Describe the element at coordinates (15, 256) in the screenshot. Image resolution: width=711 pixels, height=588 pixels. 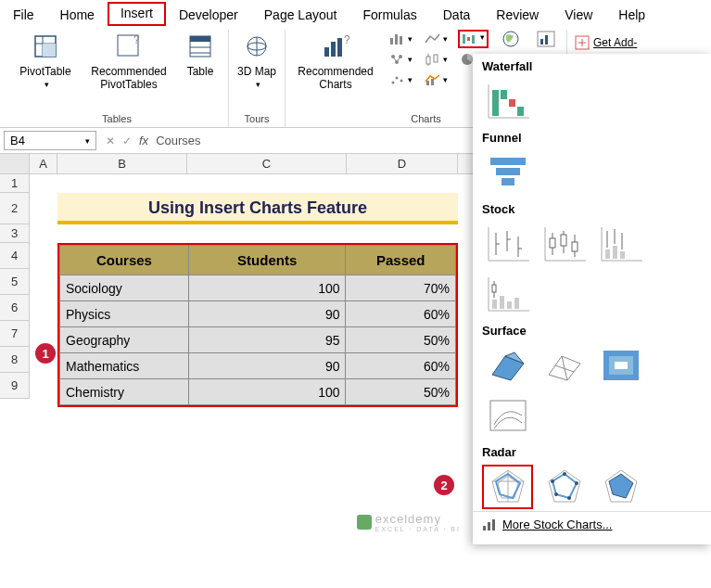
I see `row-header-4: 4` at that location.